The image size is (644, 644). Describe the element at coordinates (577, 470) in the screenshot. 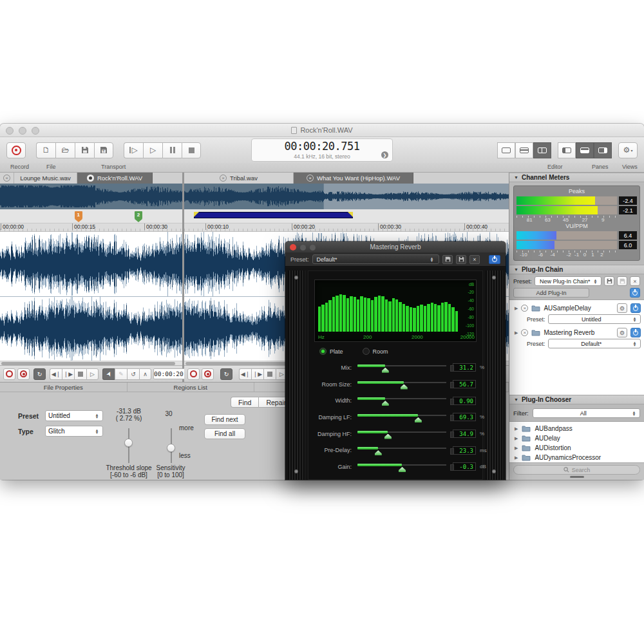

I see `search-input: Search` at that location.